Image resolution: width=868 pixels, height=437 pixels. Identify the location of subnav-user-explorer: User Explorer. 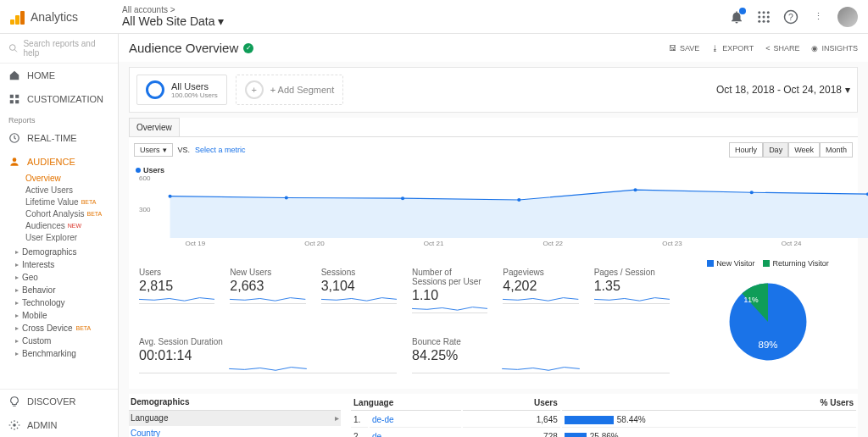
(71, 237).